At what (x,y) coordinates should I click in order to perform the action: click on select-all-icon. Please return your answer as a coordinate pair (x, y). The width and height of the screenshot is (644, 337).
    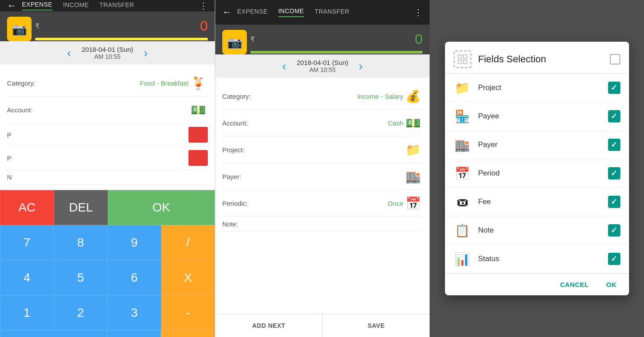
    Looking at the image, I should click on (463, 59).